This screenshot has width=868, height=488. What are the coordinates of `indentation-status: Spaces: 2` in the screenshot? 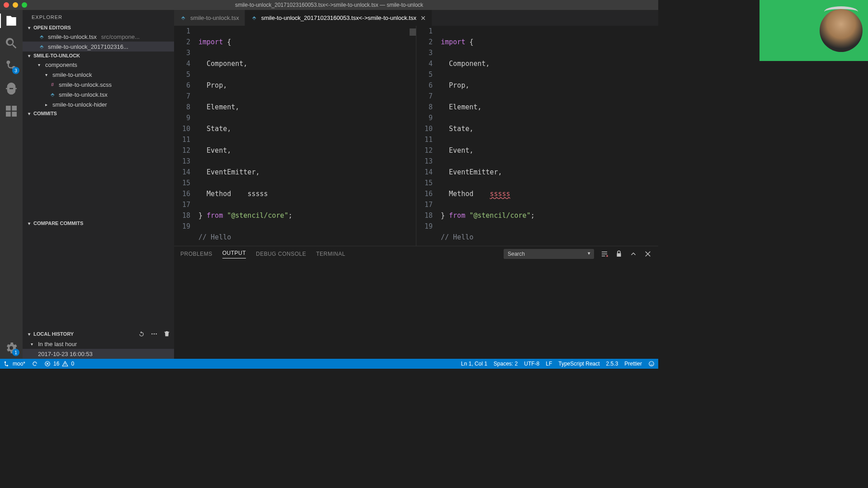 It's located at (505, 364).